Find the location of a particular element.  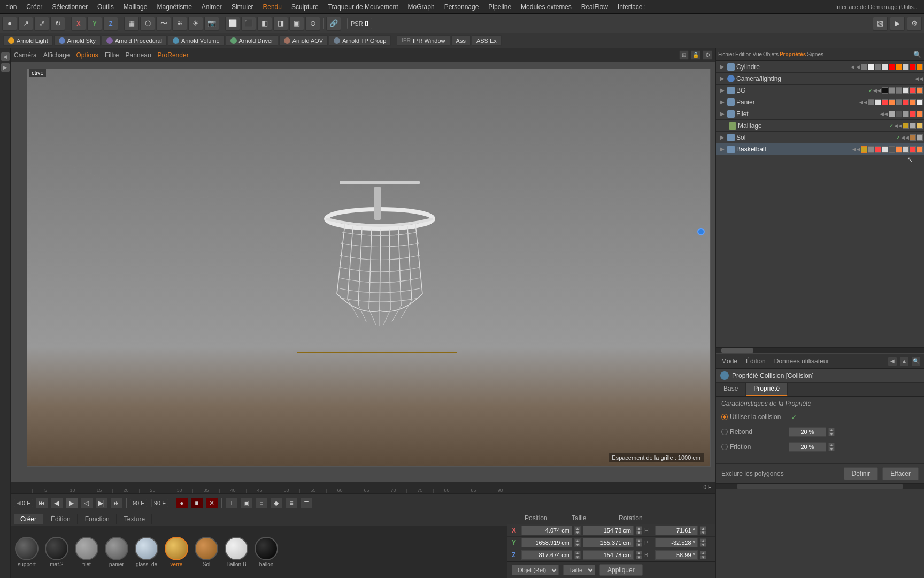

menu-modules: Modules externes is located at coordinates (546, 7).